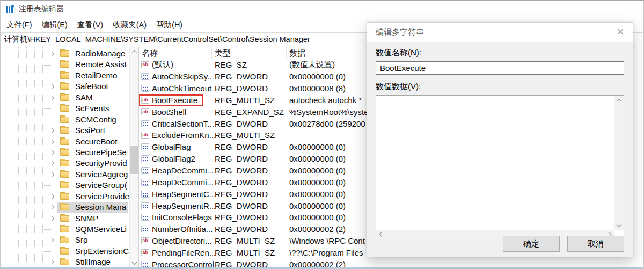 The width and height of the screenshot is (644, 269). Describe the element at coordinates (175, 183) in the screenshot. I see `value-name-cell: HeapDeCommi...` at that location.